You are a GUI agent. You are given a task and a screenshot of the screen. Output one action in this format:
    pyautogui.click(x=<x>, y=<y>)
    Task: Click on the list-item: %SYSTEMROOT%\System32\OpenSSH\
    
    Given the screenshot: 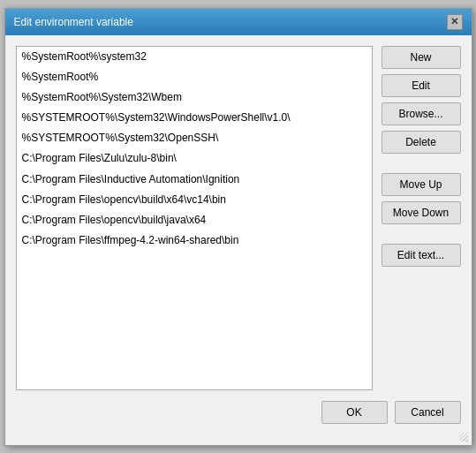 What is the action you would take?
    pyautogui.click(x=194, y=138)
    